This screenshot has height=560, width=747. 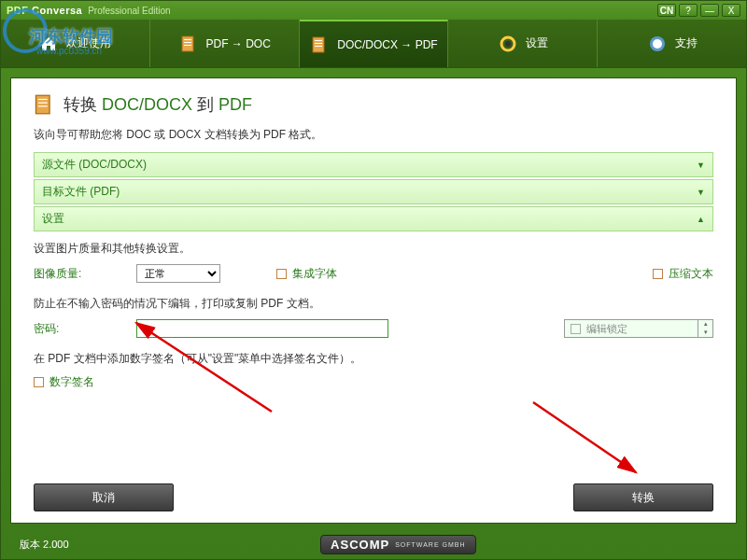 What do you see at coordinates (643, 497) in the screenshot?
I see `convert-button: 转换` at bounding box center [643, 497].